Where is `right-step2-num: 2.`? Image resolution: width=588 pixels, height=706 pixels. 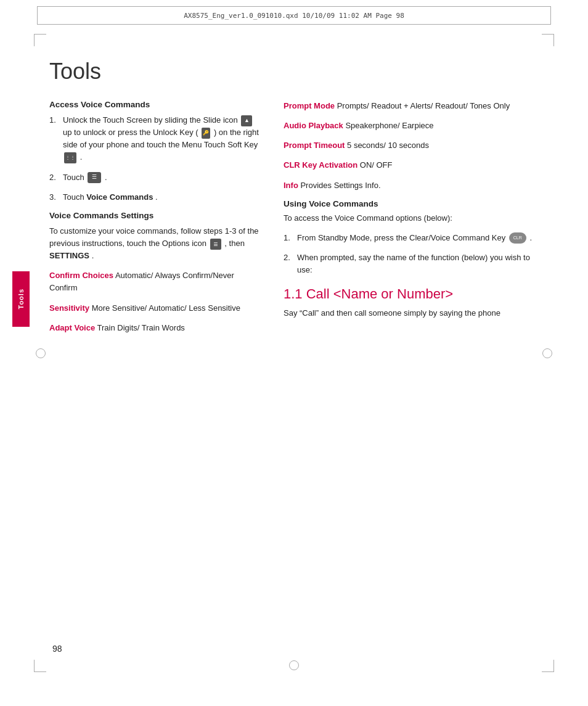 right-step2-num: 2. is located at coordinates (290, 264).